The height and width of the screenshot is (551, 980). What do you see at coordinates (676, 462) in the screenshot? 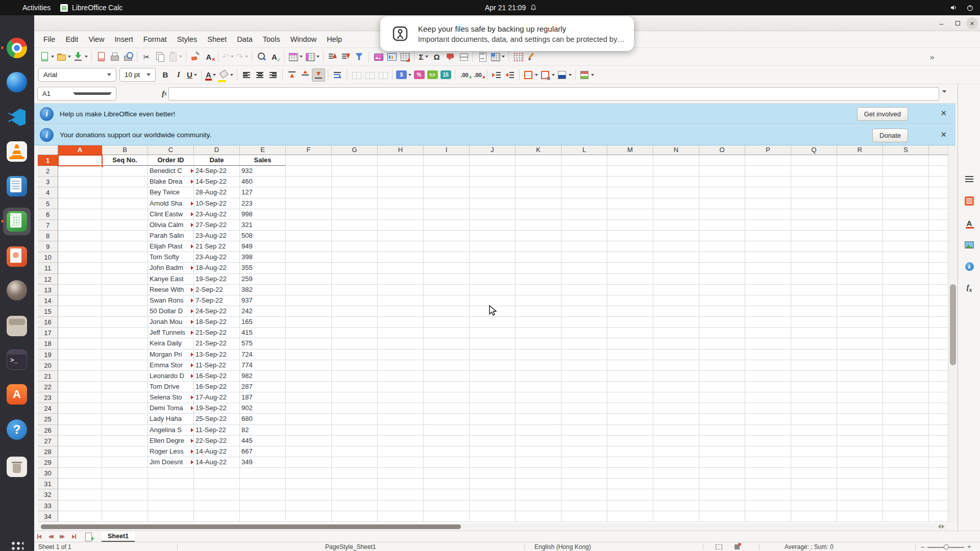
I see `cell-N29` at bounding box center [676, 462].